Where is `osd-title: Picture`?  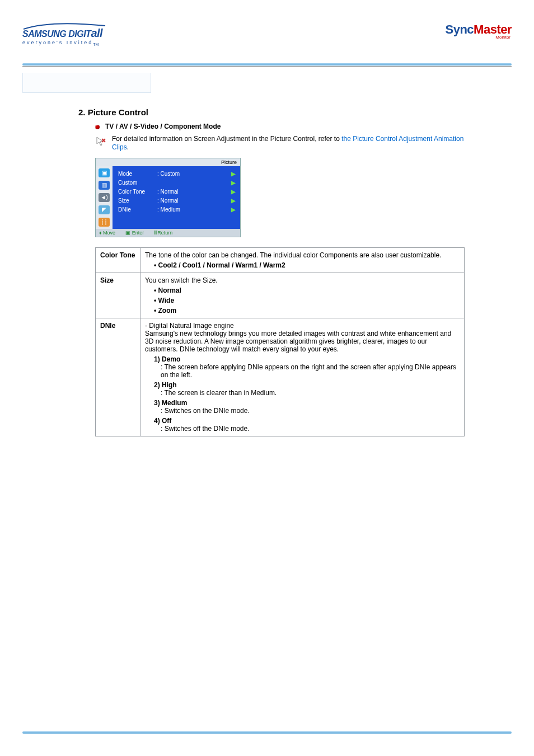
osd-title: Picture is located at coordinates (168, 162).